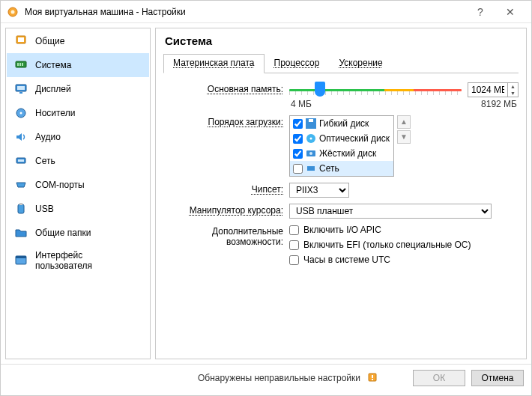 The width and height of the screenshot is (532, 396). Describe the element at coordinates (21, 233) in the screenshot. I see `folder-icon` at that location.